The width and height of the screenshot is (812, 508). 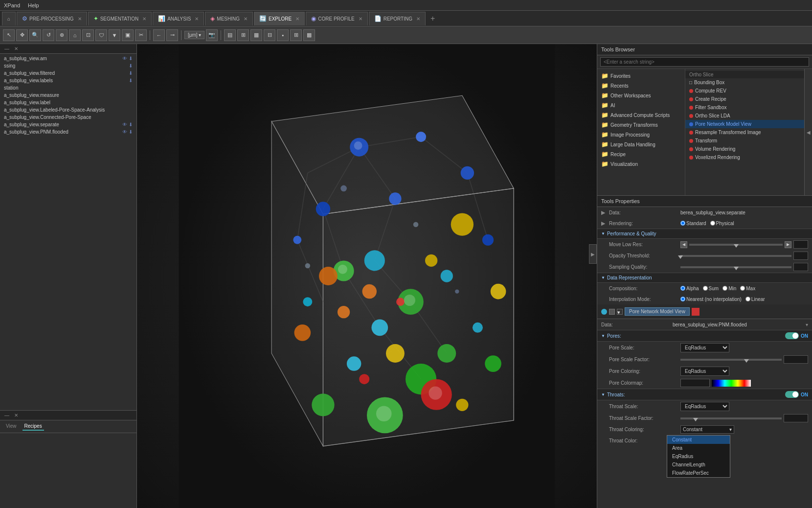 I want to click on file-item: a_subplug_view.Connected-Pore-Space, so click(x=68, y=117).